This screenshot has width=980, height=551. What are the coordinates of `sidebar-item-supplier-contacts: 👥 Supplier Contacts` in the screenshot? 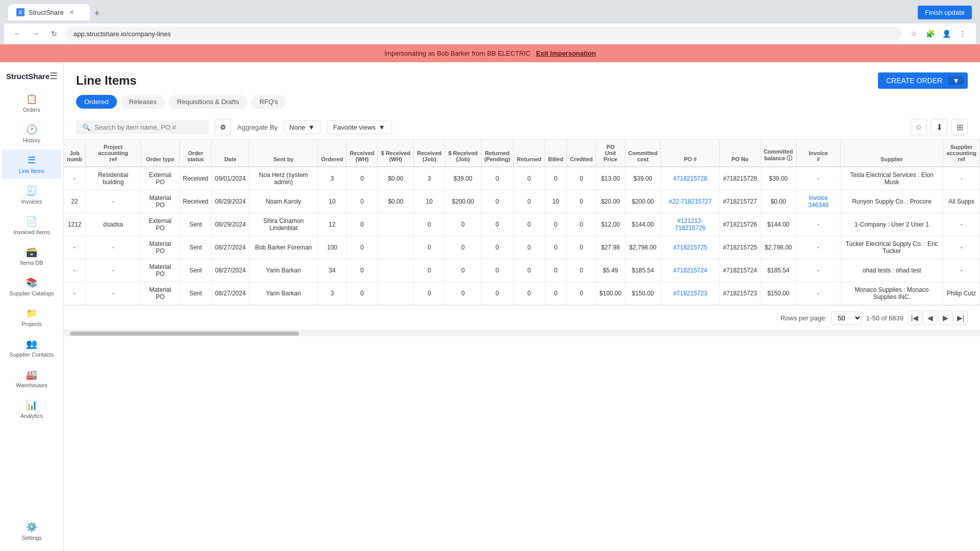 It's located at (32, 348).